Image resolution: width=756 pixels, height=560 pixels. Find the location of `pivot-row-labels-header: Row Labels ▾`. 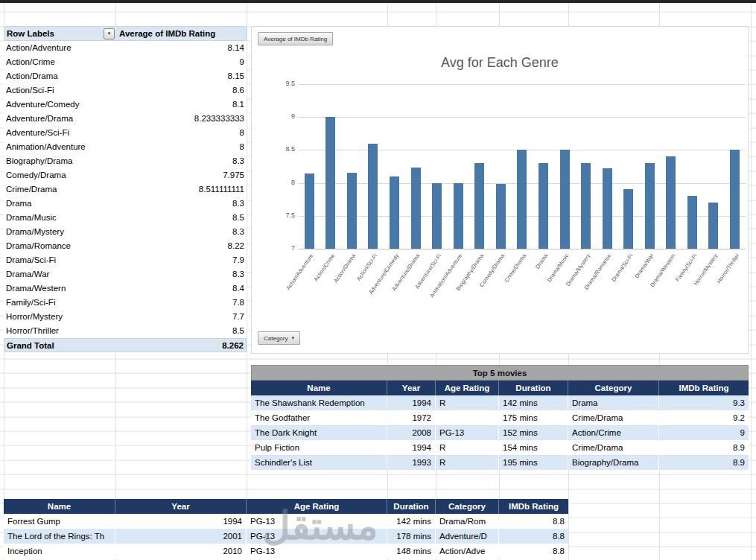

pivot-row-labels-header: Row Labels ▾ is located at coordinates (60, 34).